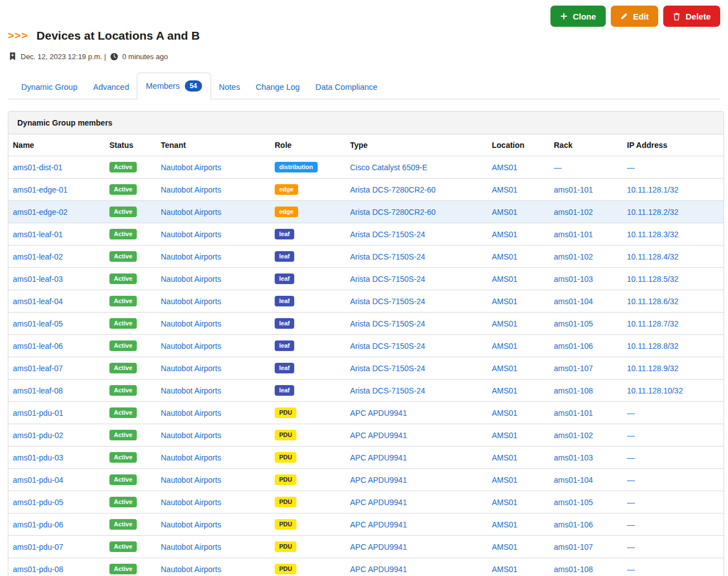 The width and height of the screenshot is (728, 576). I want to click on device-name-link: ams01-leaf-07, so click(38, 368).